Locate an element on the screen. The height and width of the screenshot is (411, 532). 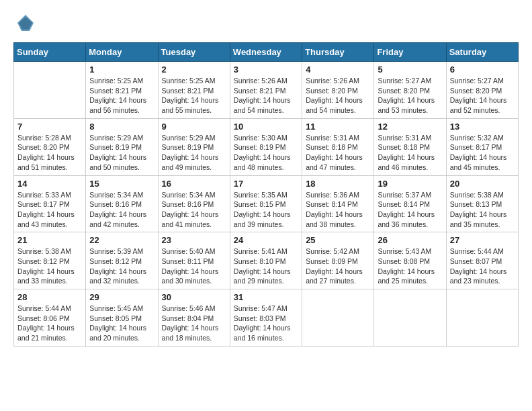
calendar-cell: 1Sunrise: 5:25 AMSunset: 8:21 PMDaylight… is located at coordinates (122, 90).